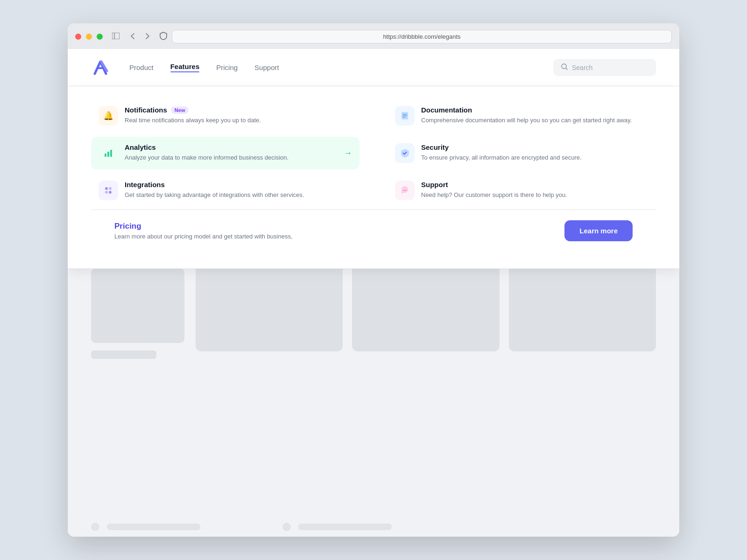  I want to click on analytics-title-row: Analytics, so click(231, 147).